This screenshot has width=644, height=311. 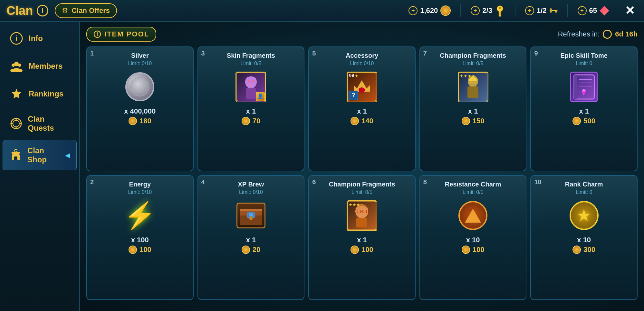 What do you see at coordinates (582, 11) in the screenshot?
I see `gems-plus-button: +` at bounding box center [582, 11].